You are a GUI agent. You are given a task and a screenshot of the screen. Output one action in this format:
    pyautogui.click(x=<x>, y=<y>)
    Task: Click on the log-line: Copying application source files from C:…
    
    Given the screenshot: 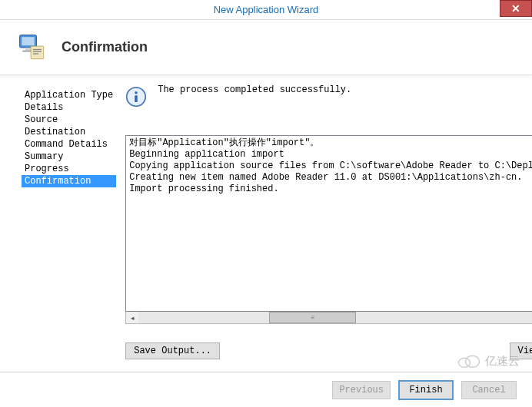 What is the action you would take?
    pyautogui.click(x=331, y=166)
    